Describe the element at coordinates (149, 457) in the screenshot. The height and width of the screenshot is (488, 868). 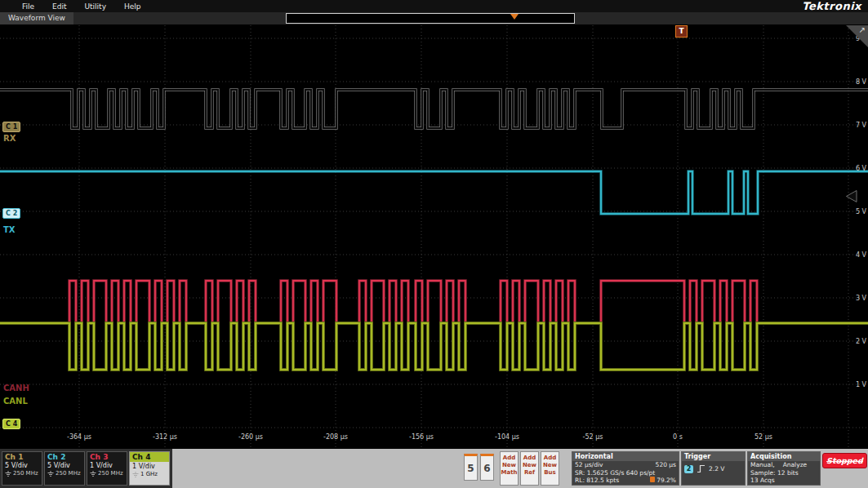
I see `channel-name: Ch 4` at that location.